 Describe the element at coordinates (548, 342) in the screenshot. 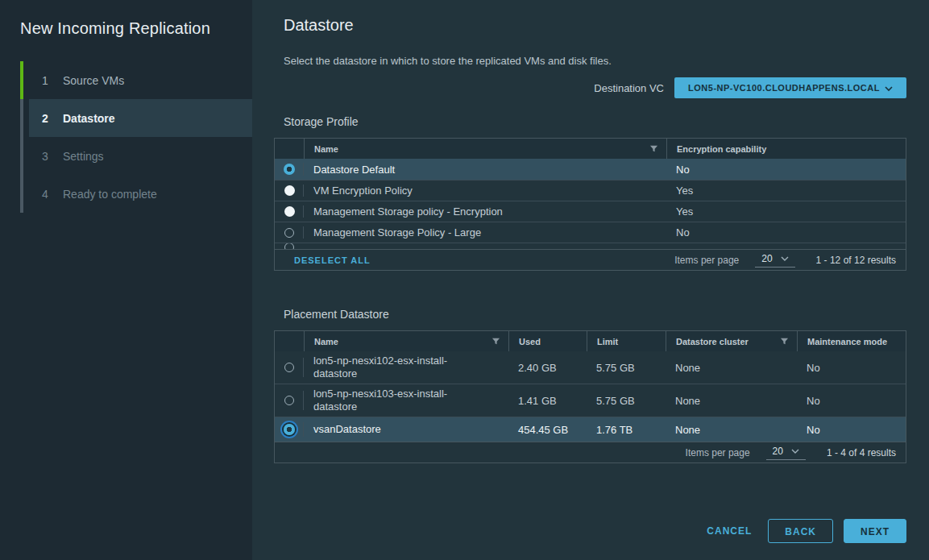

I see `column-header-used: Used` at that location.